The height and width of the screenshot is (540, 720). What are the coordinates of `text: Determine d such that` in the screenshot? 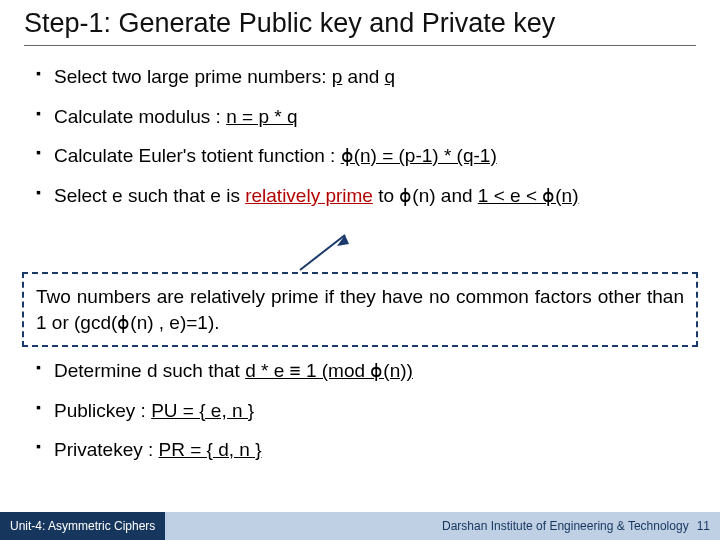 It's located at (150, 370).